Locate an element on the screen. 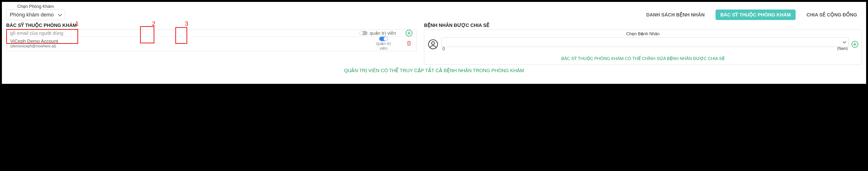  tab-bar: DANH SÁCH BỆNH NHÂN BÁC SỸ THUỘC PHÒNG K… is located at coordinates (752, 15).